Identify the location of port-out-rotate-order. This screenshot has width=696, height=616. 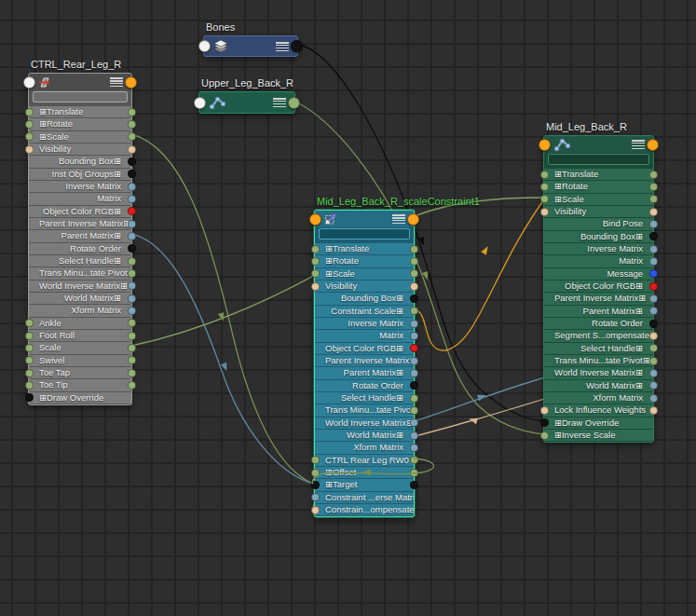
(414, 386).